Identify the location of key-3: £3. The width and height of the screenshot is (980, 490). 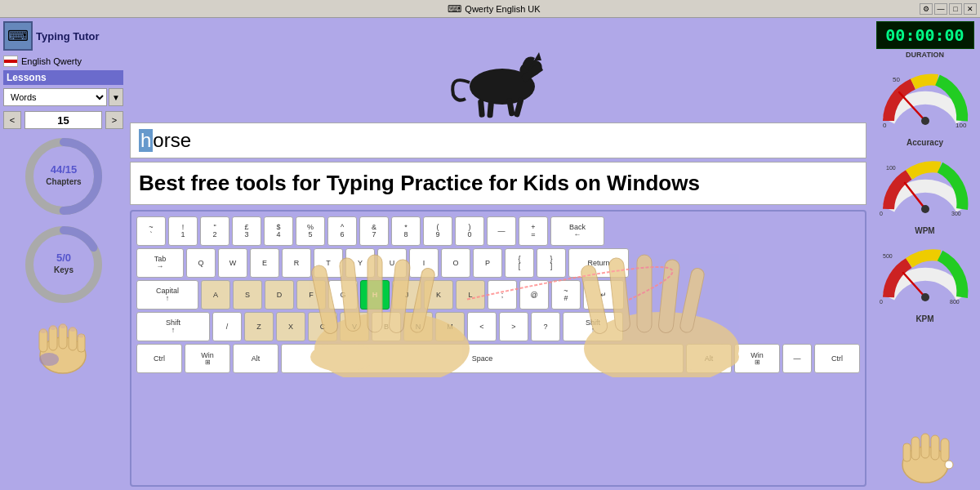
(247, 231).